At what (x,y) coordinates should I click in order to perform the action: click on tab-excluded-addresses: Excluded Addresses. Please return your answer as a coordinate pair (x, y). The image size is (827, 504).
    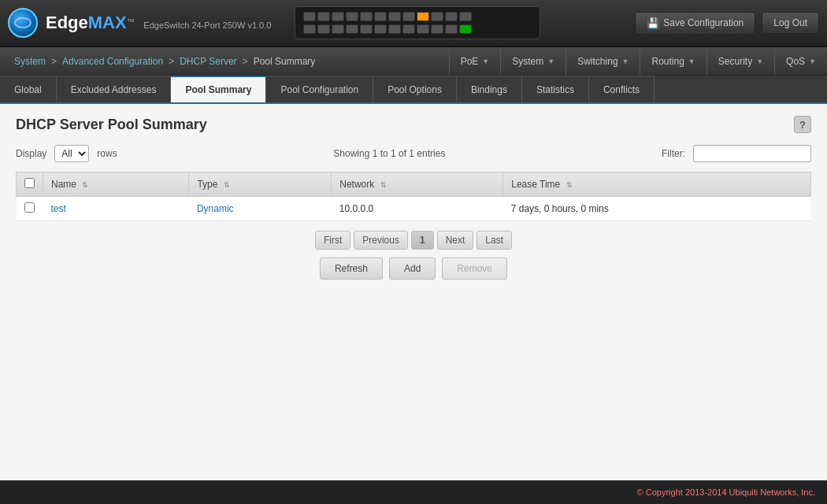
    Looking at the image, I should click on (114, 89).